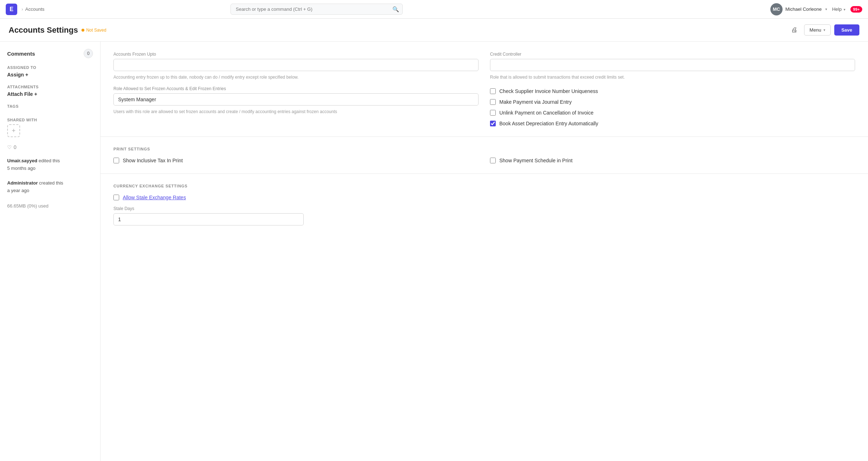 Image resolution: width=868 pixels, height=461 pixels. I want to click on credit-controller-label: Credit Controller, so click(673, 54).